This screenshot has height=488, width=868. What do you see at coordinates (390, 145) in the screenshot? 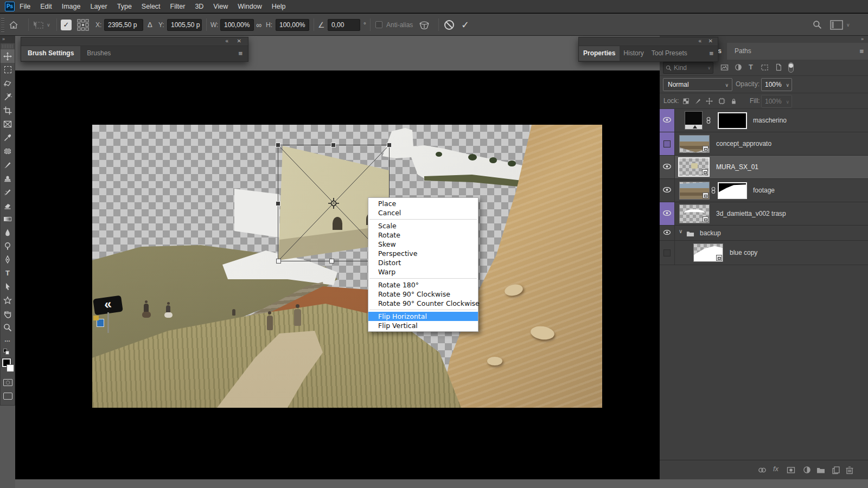
I see `handle-top-right` at bounding box center [390, 145].